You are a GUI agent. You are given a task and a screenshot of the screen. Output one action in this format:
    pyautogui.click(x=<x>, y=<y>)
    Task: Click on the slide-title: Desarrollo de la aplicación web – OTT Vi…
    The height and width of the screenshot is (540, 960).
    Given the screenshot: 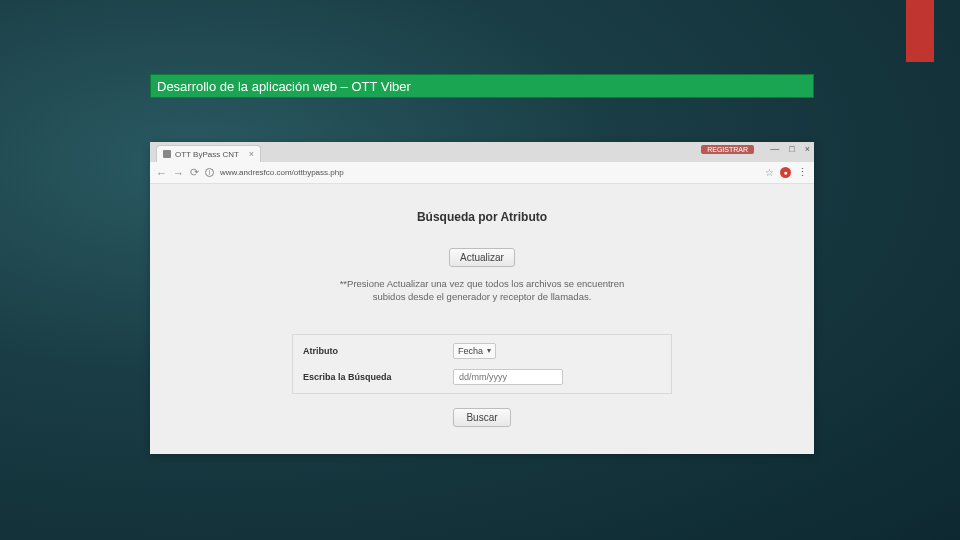 What is the action you would take?
    pyautogui.click(x=284, y=86)
    